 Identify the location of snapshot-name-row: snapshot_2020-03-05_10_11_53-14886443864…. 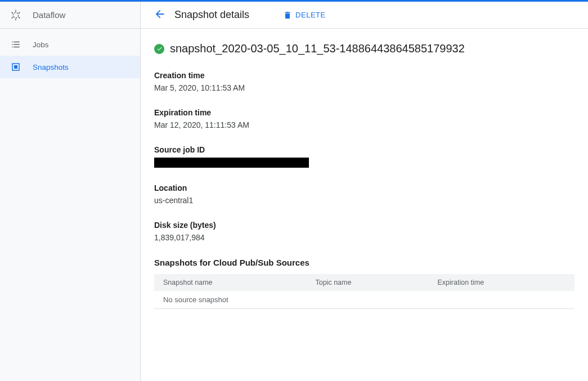
(365, 48).